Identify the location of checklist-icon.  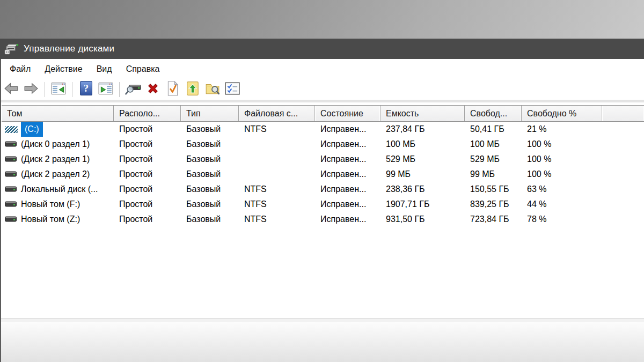
(232, 90).